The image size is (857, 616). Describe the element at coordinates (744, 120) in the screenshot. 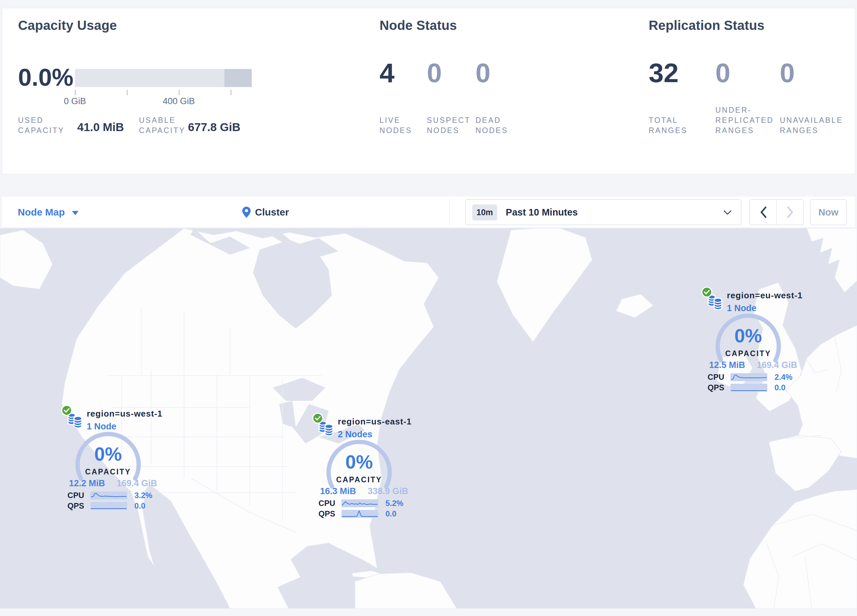

I see `under-replicated-label: UNDER- REPLICATED RANGES` at that location.